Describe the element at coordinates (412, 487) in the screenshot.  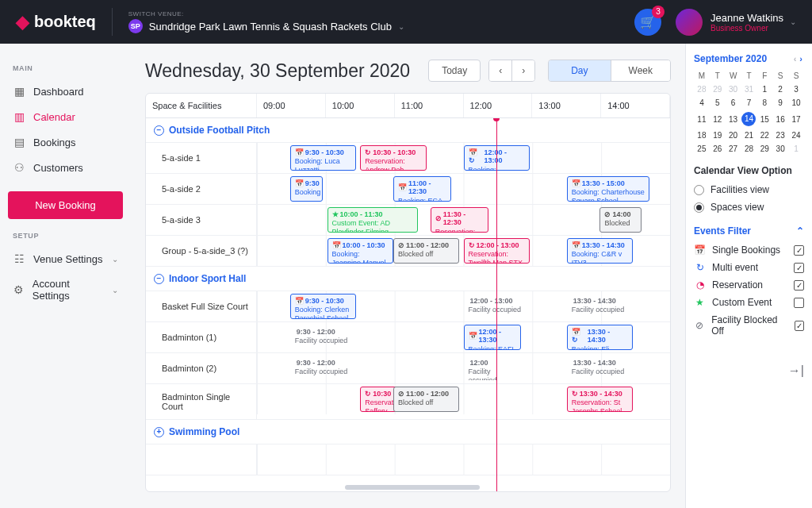
I see `horizontal-scrollbar` at that location.